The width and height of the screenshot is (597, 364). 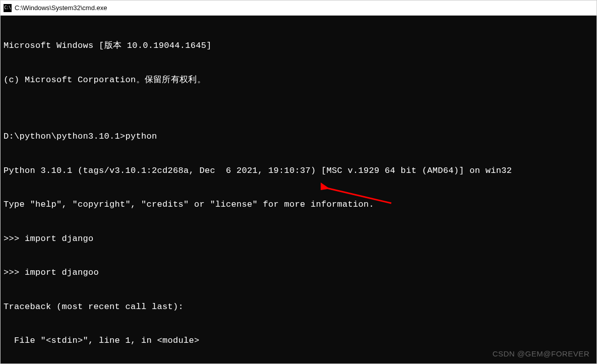 I want to click on cmd-icon: C:\, so click(x=8, y=8).